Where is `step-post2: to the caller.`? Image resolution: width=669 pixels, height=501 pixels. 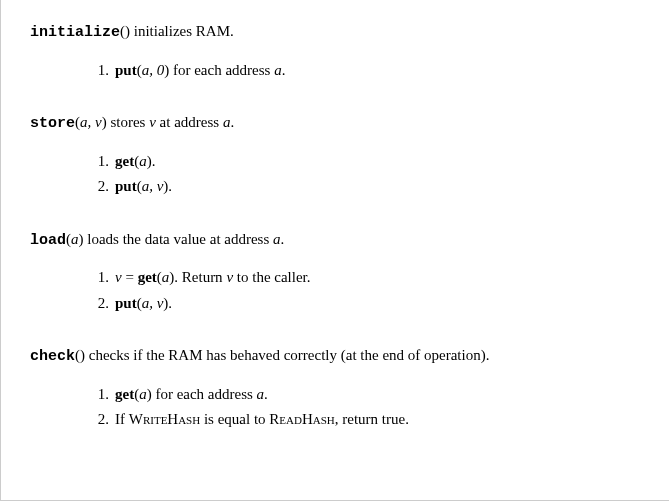 step-post2: to the caller. is located at coordinates (272, 277).